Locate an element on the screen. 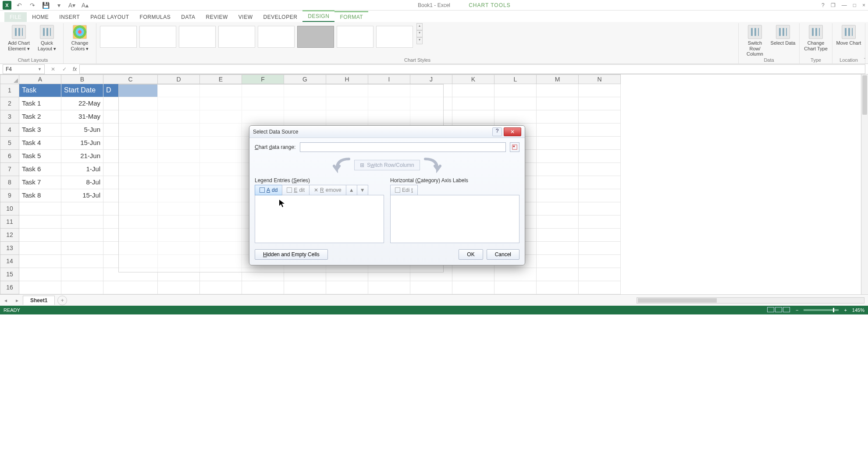 This screenshot has height=473, width=868. dialog-help-button: ? is located at coordinates (497, 132).